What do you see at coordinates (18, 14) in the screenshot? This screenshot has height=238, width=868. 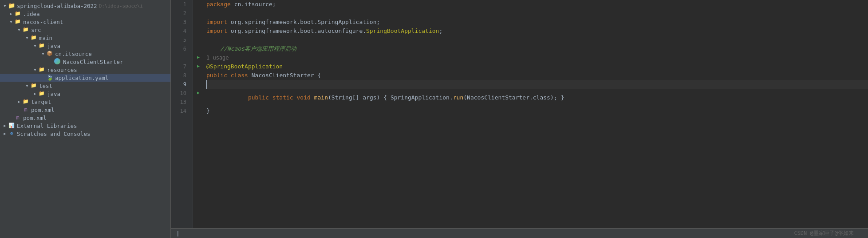 I see `idea-folder-icon: 📁` at bounding box center [18, 14].